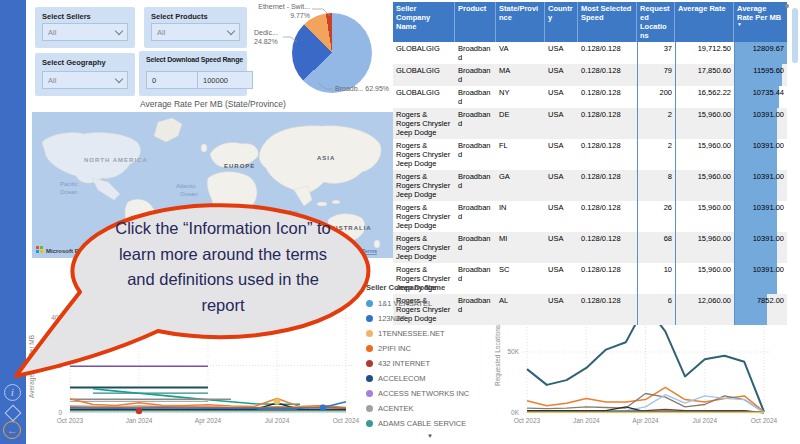 This screenshot has width=800, height=444. I want to click on legend-item: 1TENNESSEE.NET, so click(430, 334).